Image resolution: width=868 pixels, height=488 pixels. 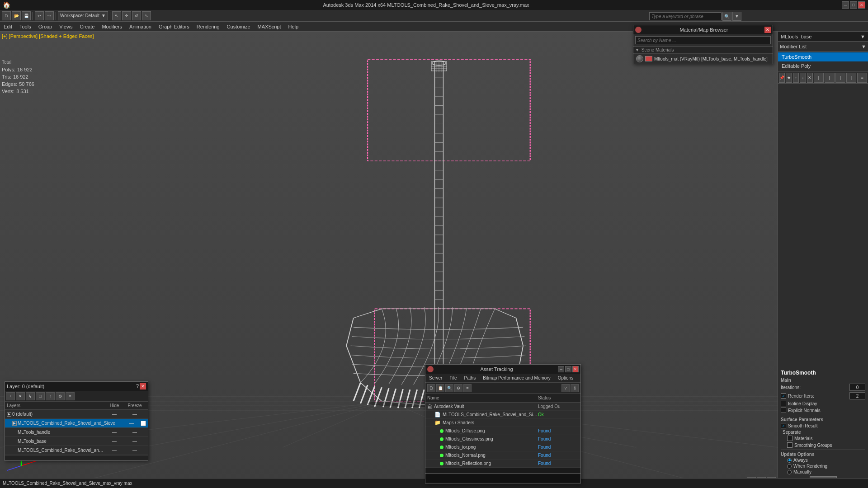 What do you see at coordinates (9, 414) in the screenshot?
I see `tree-toggle: ▶` at bounding box center [9, 414].